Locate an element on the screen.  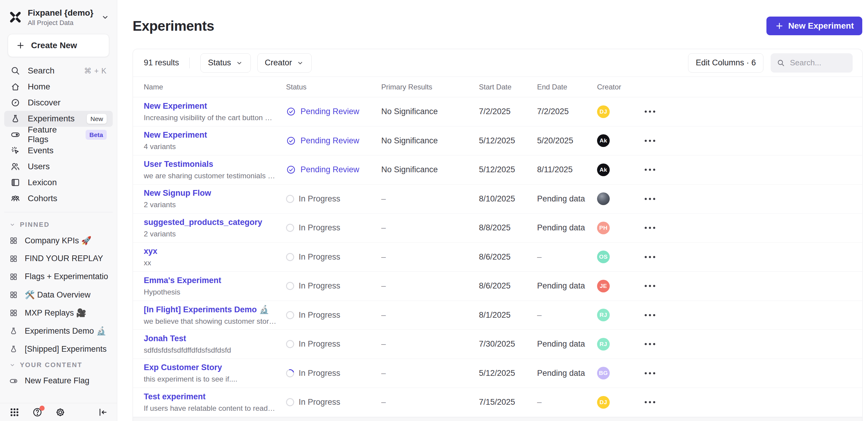
status-progress-icon is located at coordinates (290, 257).